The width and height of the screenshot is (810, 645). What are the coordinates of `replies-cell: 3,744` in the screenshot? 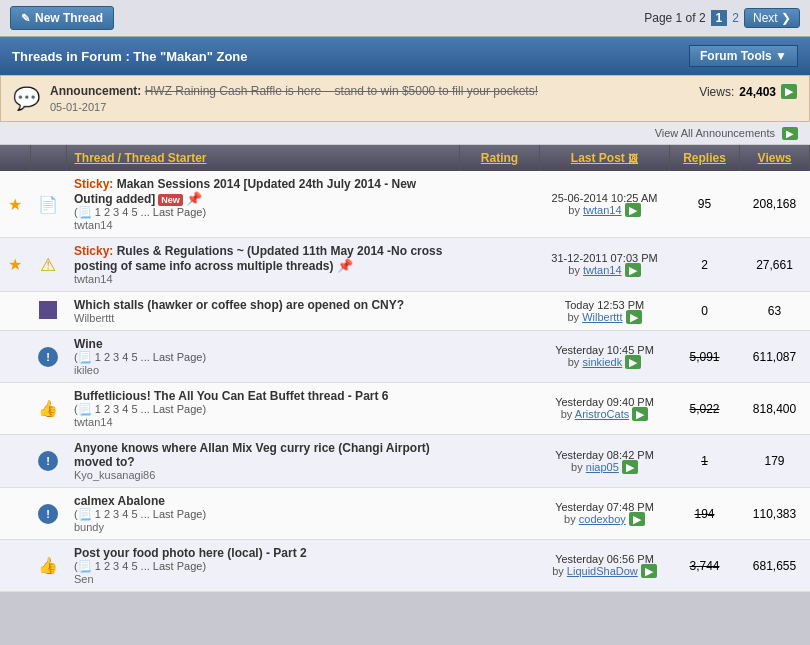 It's located at (705, 566).